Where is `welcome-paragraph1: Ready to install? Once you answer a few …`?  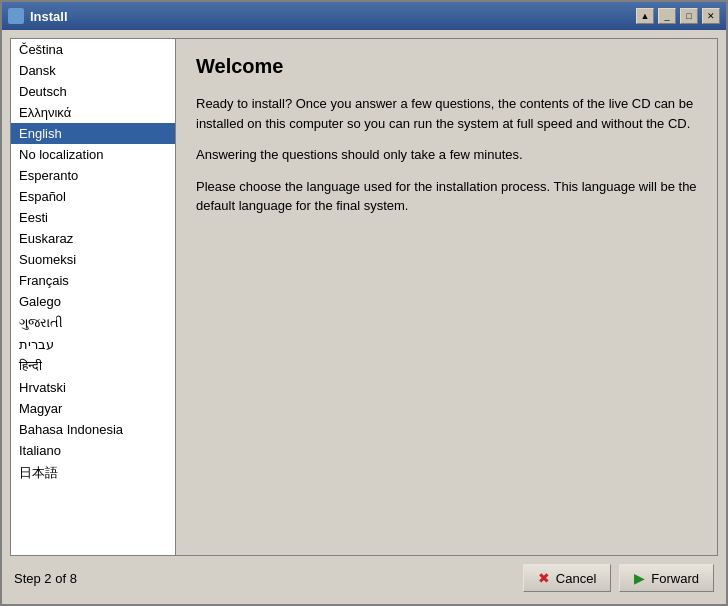
welcome-paragraph1: Ready to install? Once you answer a few … is located at coordinates (446, 114).